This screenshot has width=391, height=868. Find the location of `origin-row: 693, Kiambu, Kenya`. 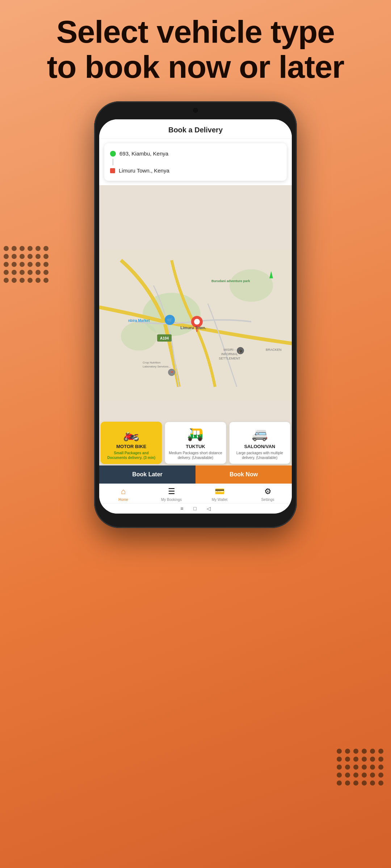

origin-row: 693, Kiambu, Kenya is located at coordinates (196, 153).